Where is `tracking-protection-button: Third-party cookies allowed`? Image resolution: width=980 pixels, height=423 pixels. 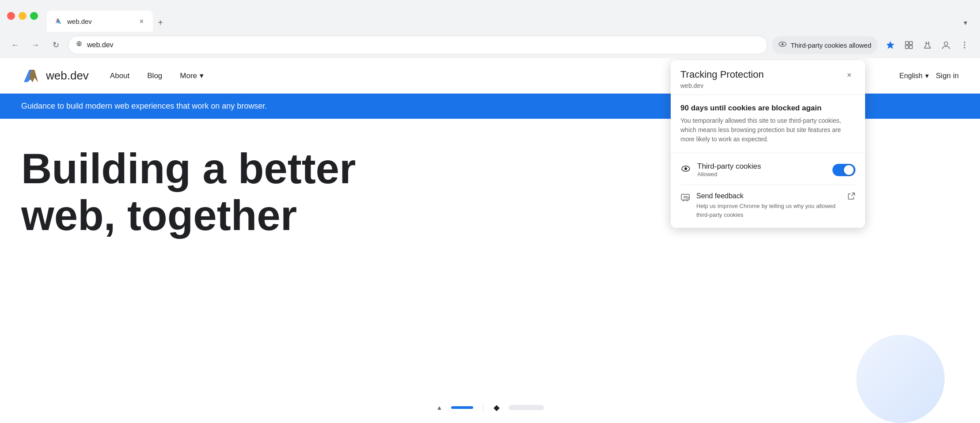
tracking-protection-button: Third-party cookies allowed is located at coordinates (824, 45).